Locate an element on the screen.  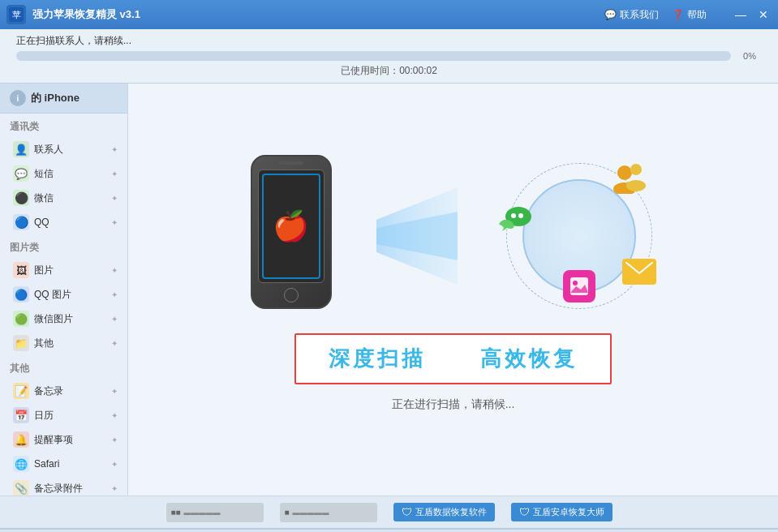
shield-icon-1: 🛡 is located at coordinates (407, 513).